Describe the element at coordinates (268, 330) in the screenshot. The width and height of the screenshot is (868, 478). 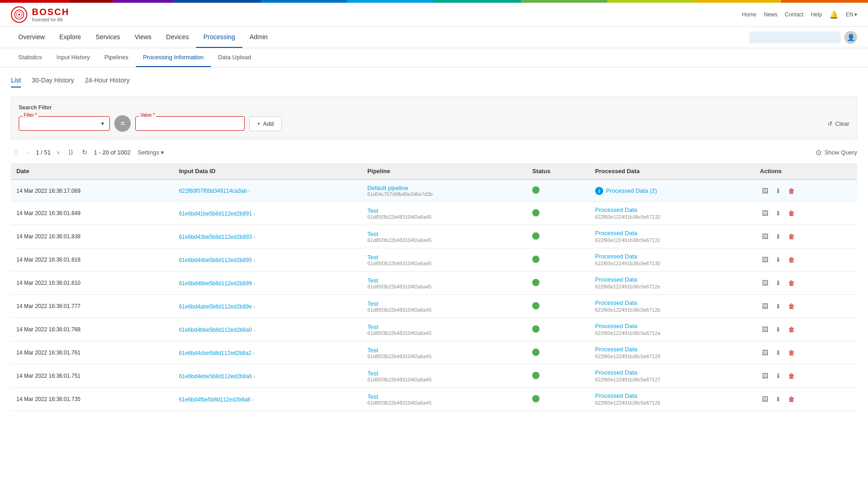
I see `cell-input-data-id: 61e6bd4bbe5b8d112ed2b8a0 ›` at that location.